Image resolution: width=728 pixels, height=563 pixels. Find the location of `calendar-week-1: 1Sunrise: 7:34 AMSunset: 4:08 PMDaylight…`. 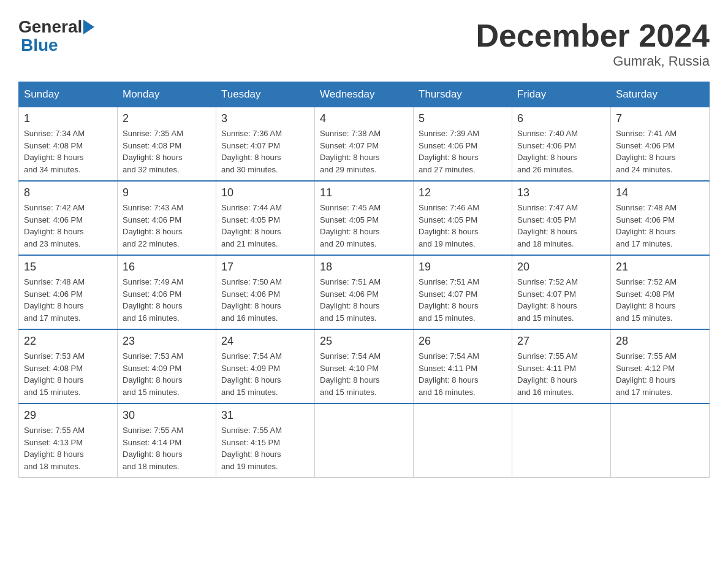

calendar-week-1: 1Sunrise: 7:34 AMSunset: 4:08 PMDaylight… is located at coordinates (364, 145).